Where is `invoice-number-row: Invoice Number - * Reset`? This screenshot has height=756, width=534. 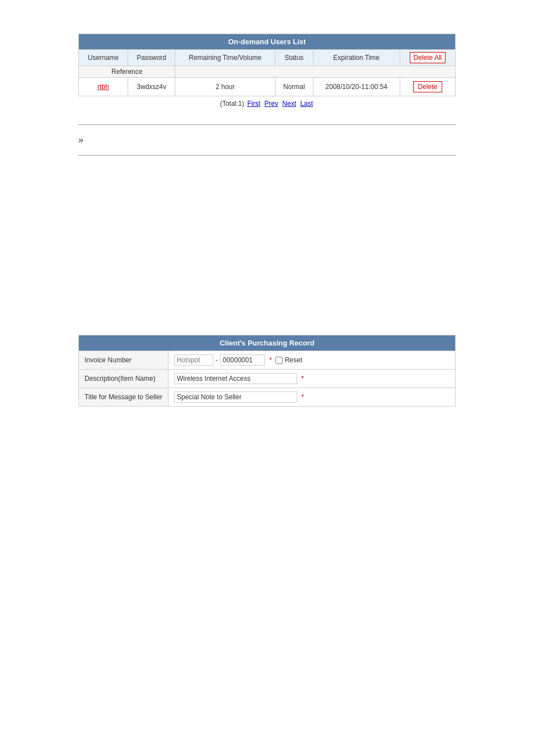 invoice-number-row: Invoice Number - * Reset is located at coordinates (268, 361).